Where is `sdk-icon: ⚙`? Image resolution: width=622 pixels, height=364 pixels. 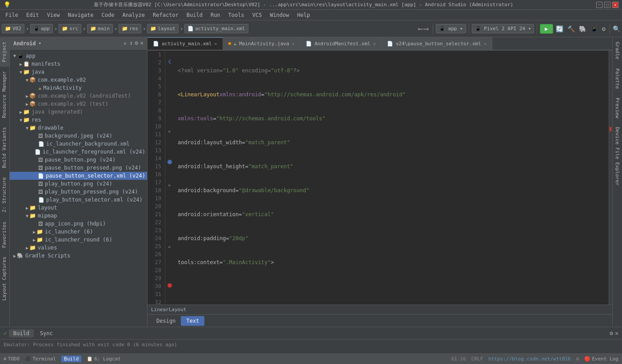
sdk-icon: ⚙ is located at coordinates (604, 29).